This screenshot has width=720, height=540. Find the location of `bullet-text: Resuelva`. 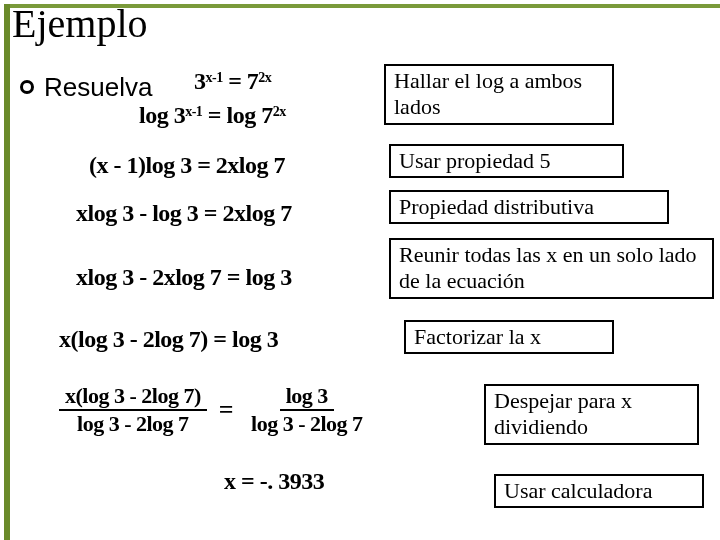

bullet-text: Resuelva is located at coordinates (98, 87).